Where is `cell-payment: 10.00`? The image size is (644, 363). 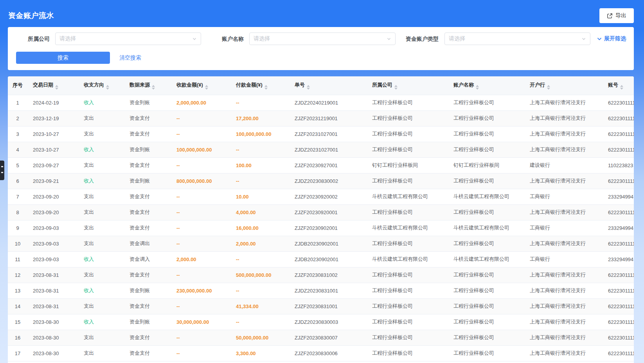 cell-payment: 10.00 is located at coordinates (260, 197).